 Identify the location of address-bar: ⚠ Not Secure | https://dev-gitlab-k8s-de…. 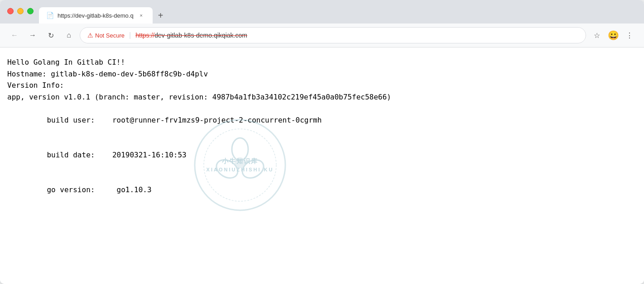
(333, 35).